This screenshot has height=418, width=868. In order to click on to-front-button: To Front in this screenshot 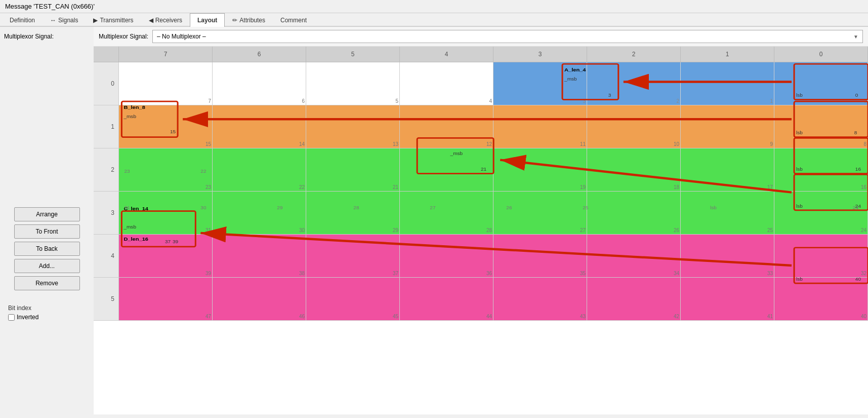, I will do `click(47, 232)`.